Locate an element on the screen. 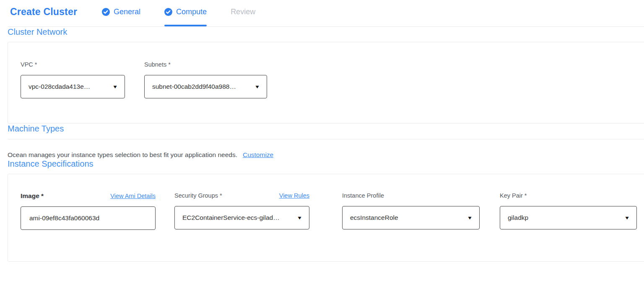  tab-general: General is located at coordinates (121, 12).